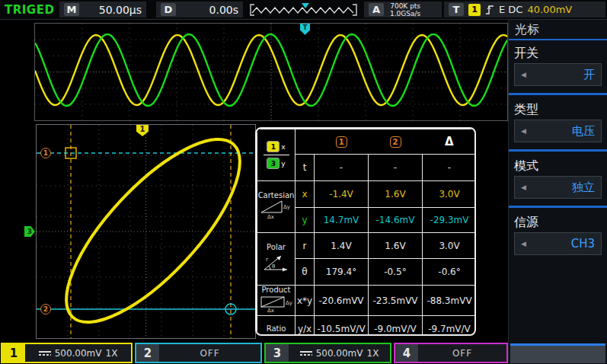 This screenshot has height=364, width=607. Describe the element at coordinates (276, 207) in the screenshot. I see `cartesian-section-label: Cartesian Δy Δx` at that location.